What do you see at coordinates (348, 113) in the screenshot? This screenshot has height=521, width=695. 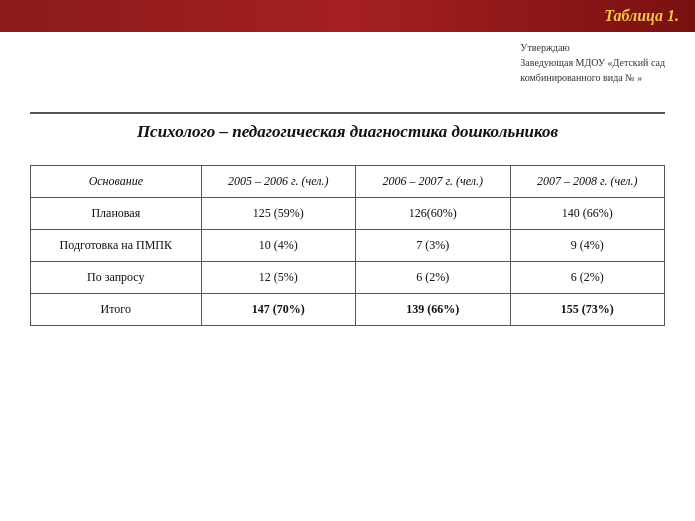 I see `divider` at bounding box center [348, 113].